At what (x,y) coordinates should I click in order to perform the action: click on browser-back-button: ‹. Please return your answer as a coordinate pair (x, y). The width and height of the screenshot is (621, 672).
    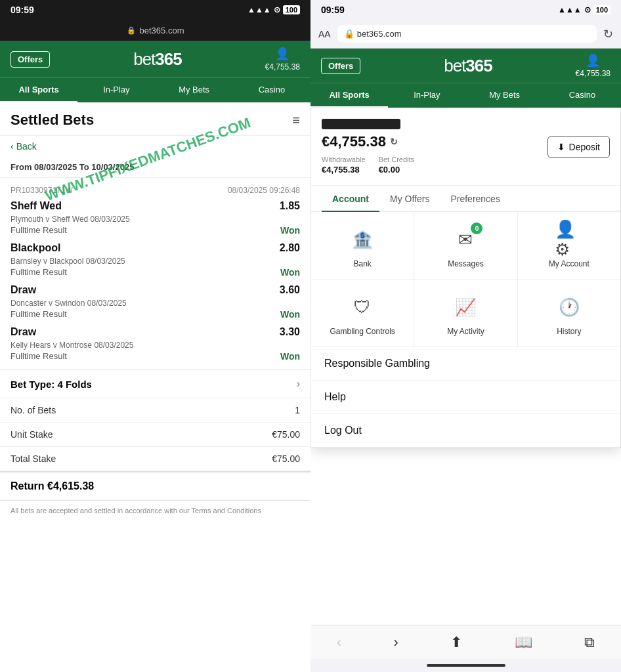
    Looking at the image, I should click on (339, 642).